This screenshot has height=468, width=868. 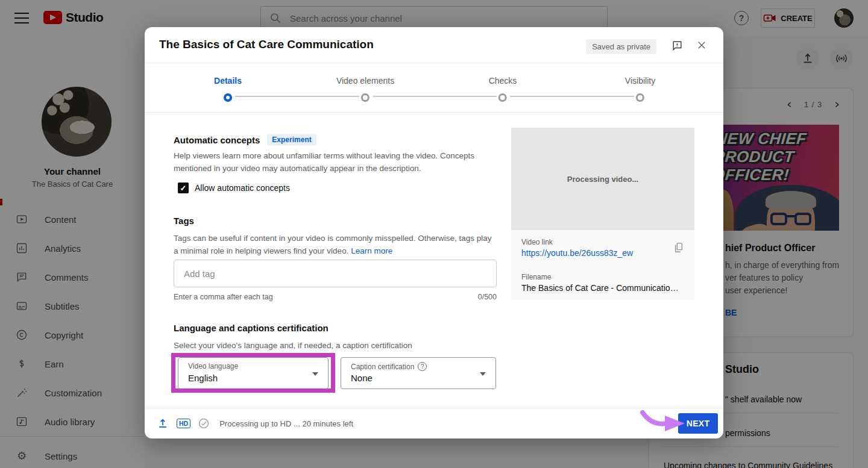 What do you see at coordinates (362, 378) in the screenshot?
I see `caption-certification-value: None` at bounding box center [362, 378].